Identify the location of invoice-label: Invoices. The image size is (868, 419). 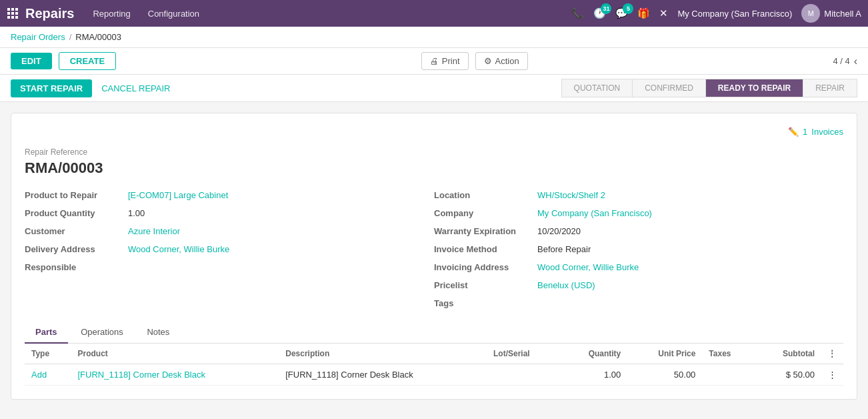
(827, 132).